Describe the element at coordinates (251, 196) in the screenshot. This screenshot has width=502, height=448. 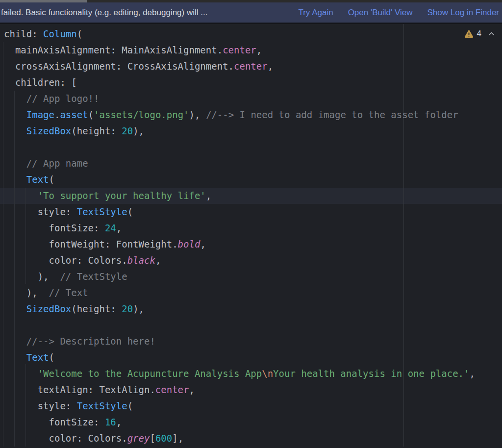
I see `code-line: 'To support your healthy life',` at that location.